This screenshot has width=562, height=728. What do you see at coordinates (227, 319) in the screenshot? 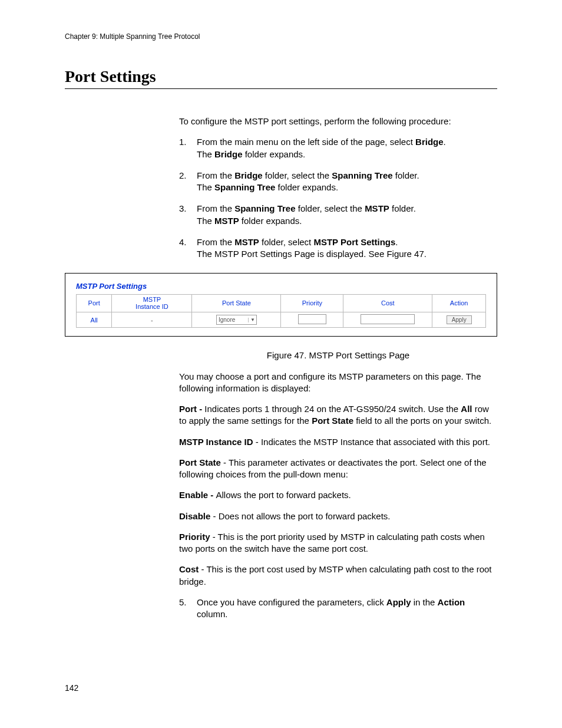
I see `port-state-value: Ignore` at bounding box center [227, 319].